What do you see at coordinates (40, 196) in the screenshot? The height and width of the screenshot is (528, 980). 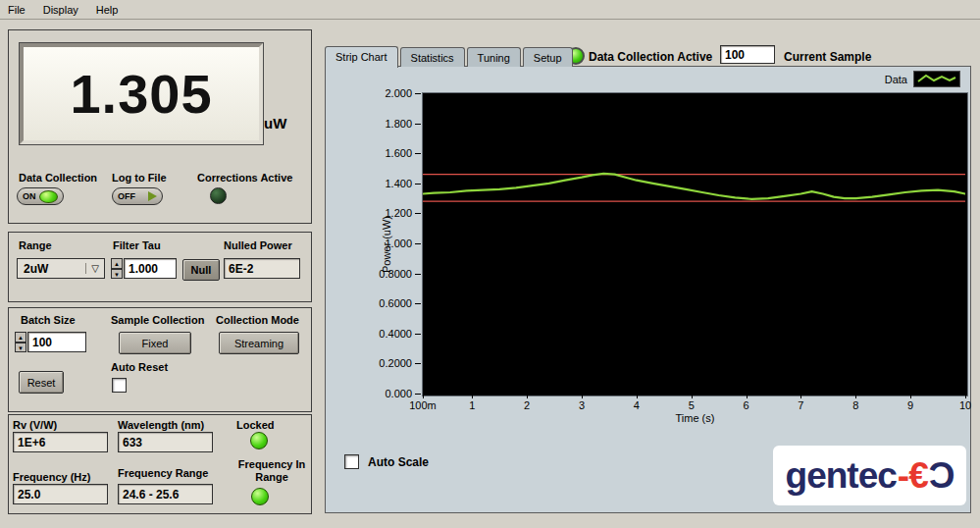 I see `data-collection-toggle: ON` at bounding box center [40, 196].